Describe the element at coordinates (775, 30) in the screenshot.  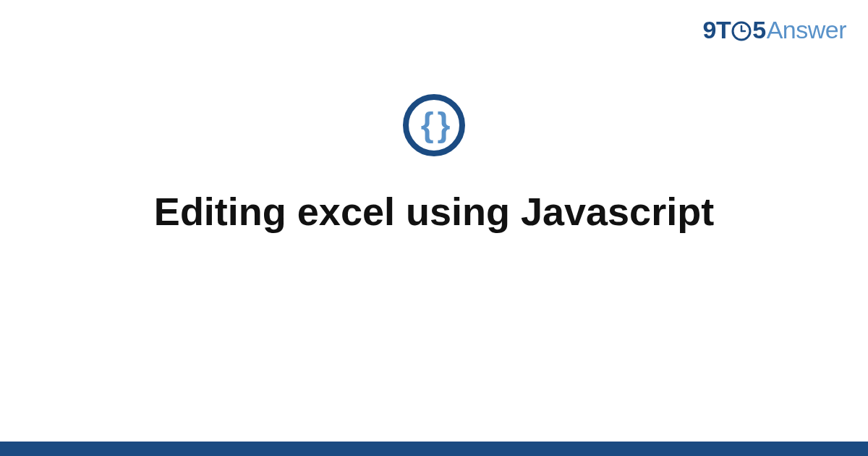
I see `site-logo: 9T 5 Answer` at that location.